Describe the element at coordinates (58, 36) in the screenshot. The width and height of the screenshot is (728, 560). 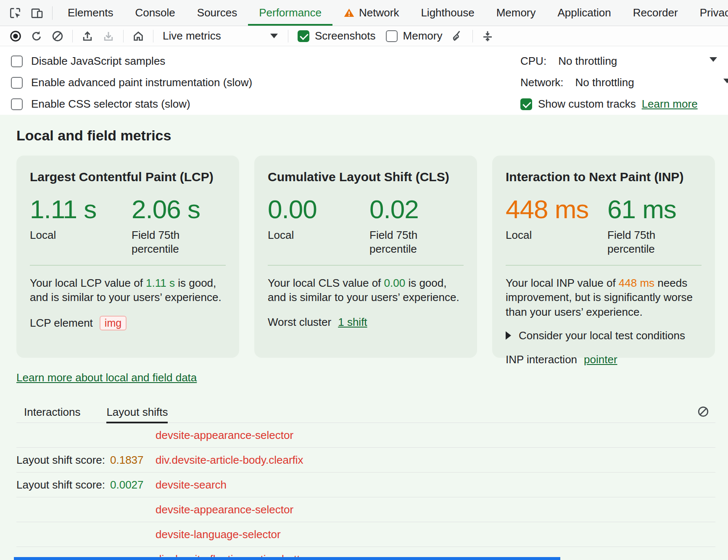
I see `clear-icon` at that location.